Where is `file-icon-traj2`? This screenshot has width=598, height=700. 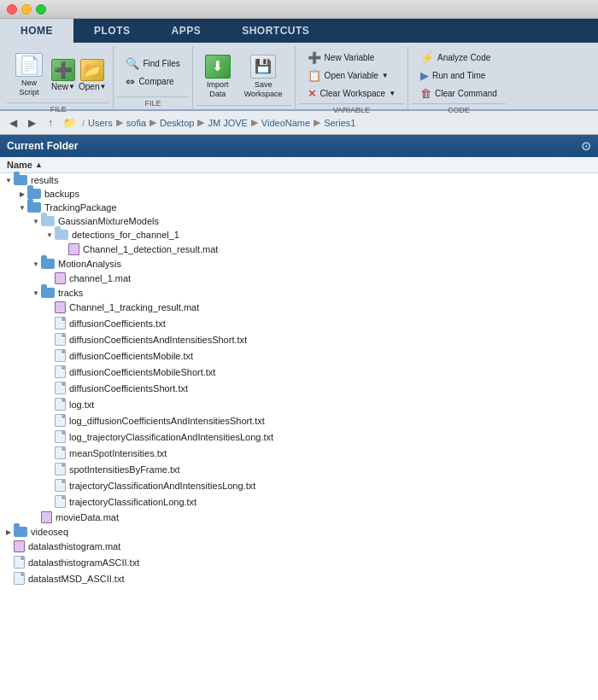
file-icon-traj2 is located at coordinates (60, 502).